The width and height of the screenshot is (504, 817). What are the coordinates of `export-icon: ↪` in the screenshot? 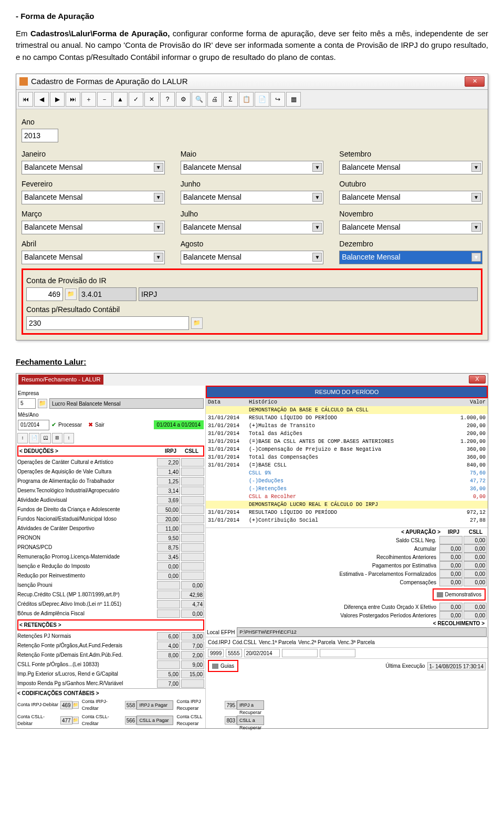 It's located at (278, 99).